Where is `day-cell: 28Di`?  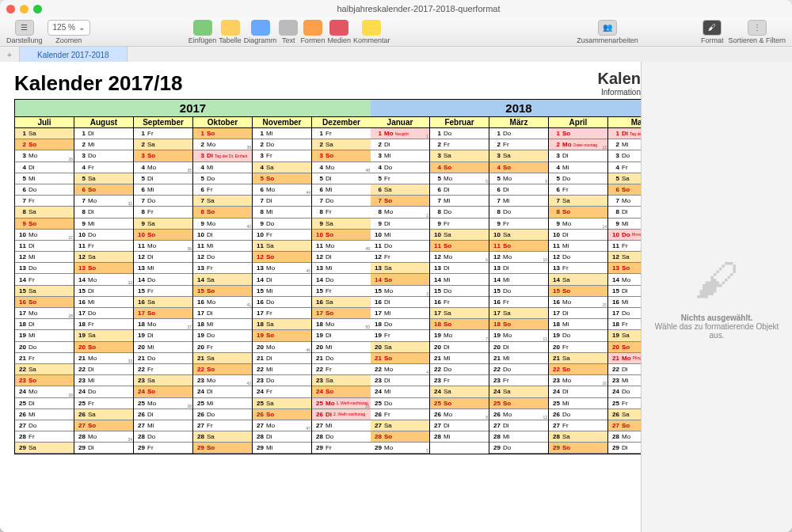 day-cell: 28Di is located at coordinates (282, 437).